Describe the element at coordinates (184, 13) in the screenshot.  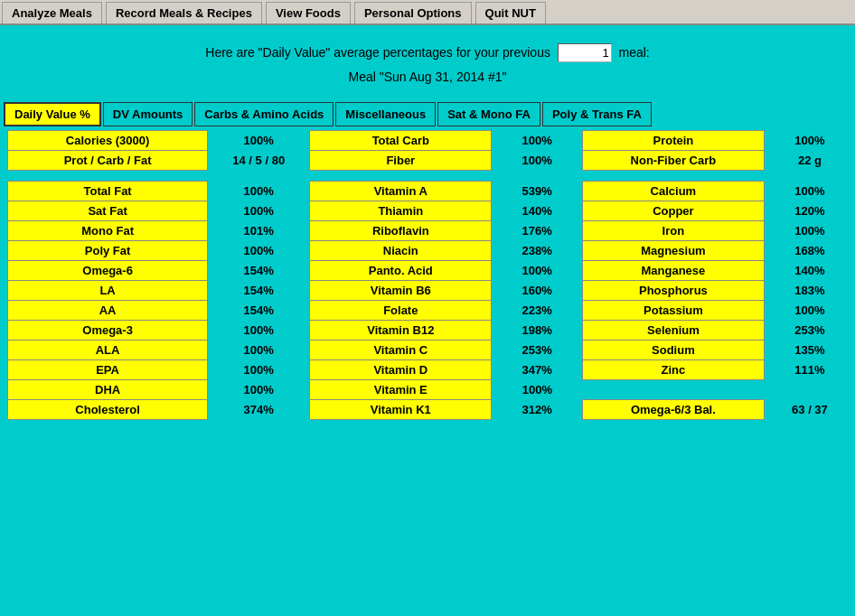
I see `nav-button-record-meals--recipes: Record Meals & Recipes` at that location.